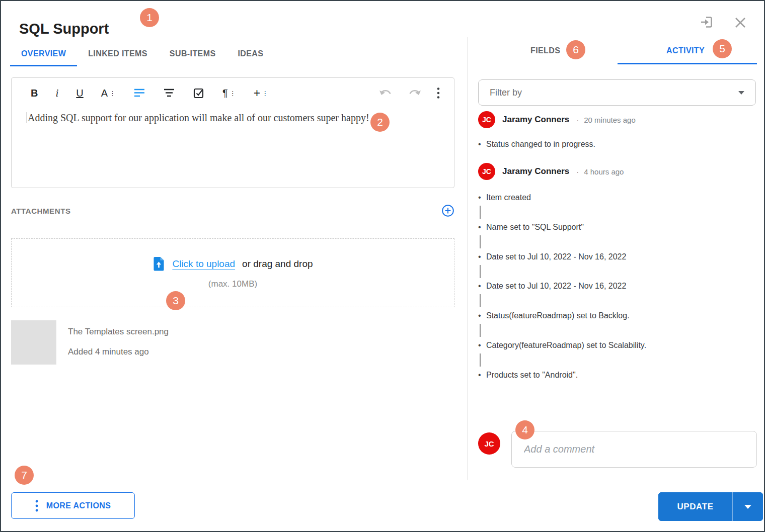  Describe the element at coordinates (73, 506) in the screenshot. I see `more-actions-button: MORE ACTIONS` at that location.